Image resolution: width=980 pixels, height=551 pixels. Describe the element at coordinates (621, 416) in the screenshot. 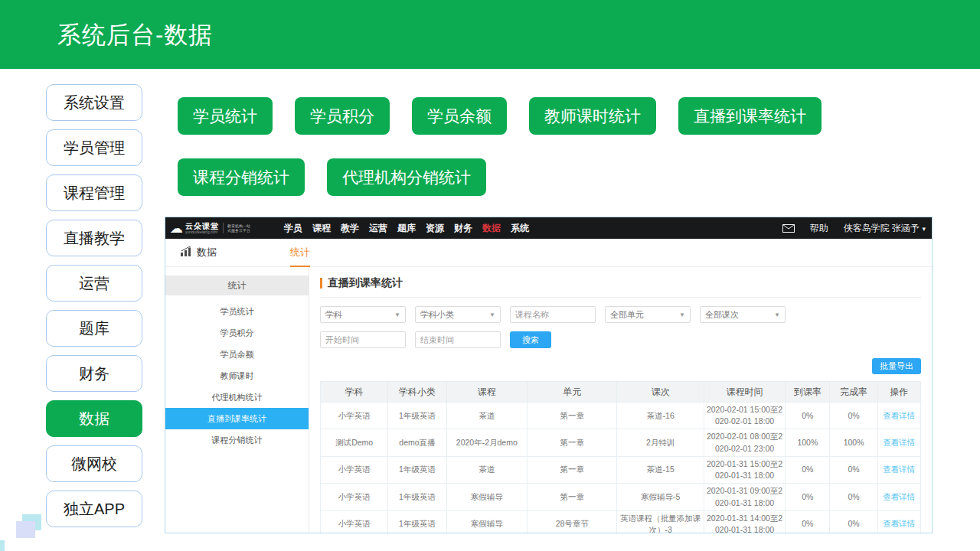

I see `table-row: 小学英语1年级英语茶道第一章茶道-162020-02-01 15:00至2020…` at that location.